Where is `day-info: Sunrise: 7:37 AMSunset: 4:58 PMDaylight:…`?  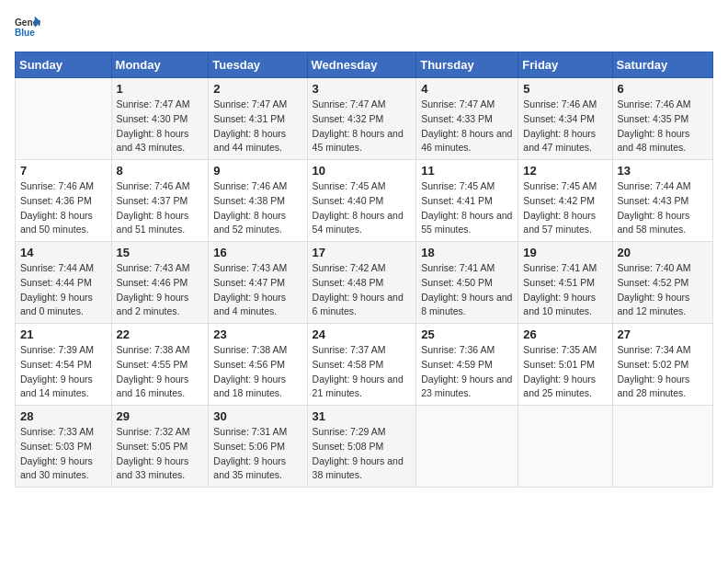 day-info: Sunrise: 7:37 AMSunset: 4:58 PMDaylight:… is located at coordinates (362, 372).